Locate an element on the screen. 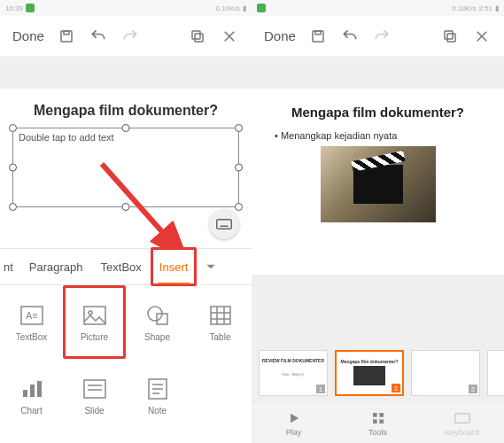 This screenshot has height=443, width=504. table-icon is located at coordinates (221, 315).